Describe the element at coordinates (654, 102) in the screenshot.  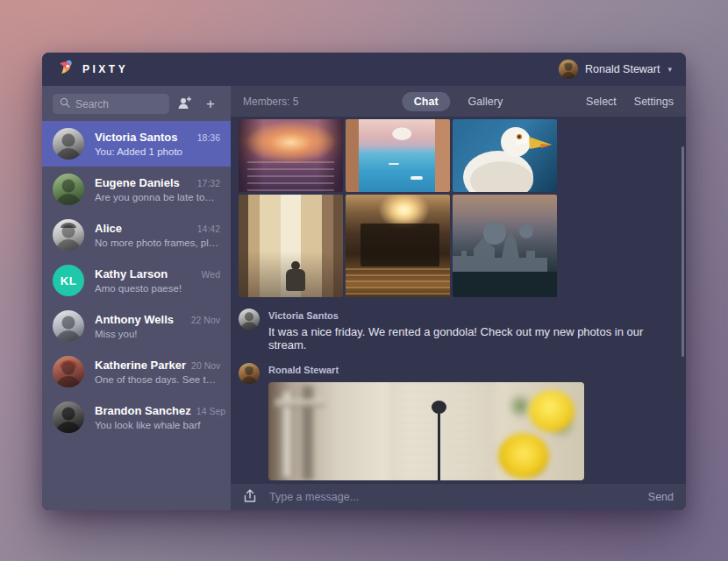
I see `settings-button: Settings` at that location.